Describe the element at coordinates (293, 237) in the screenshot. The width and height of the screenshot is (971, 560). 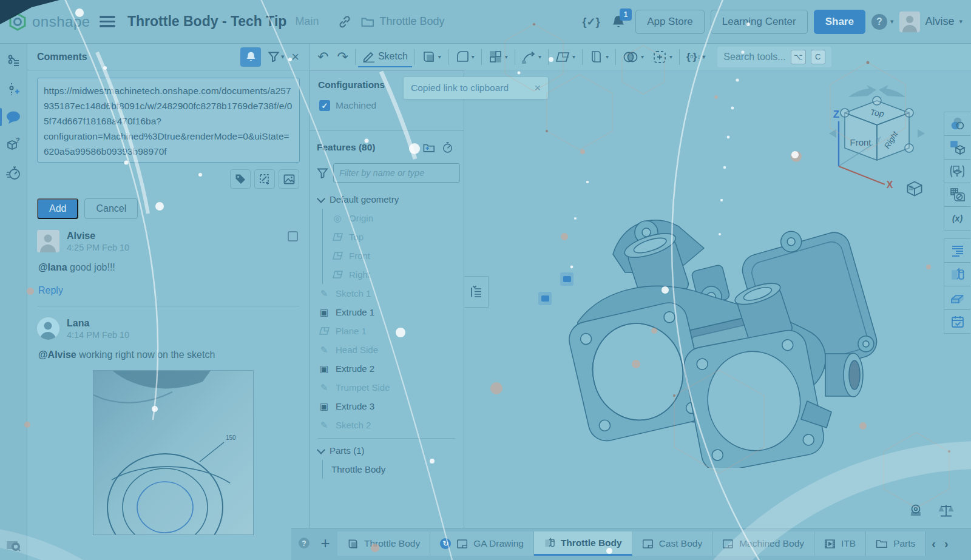
I see `resolve-comment-checkbox` at that location.